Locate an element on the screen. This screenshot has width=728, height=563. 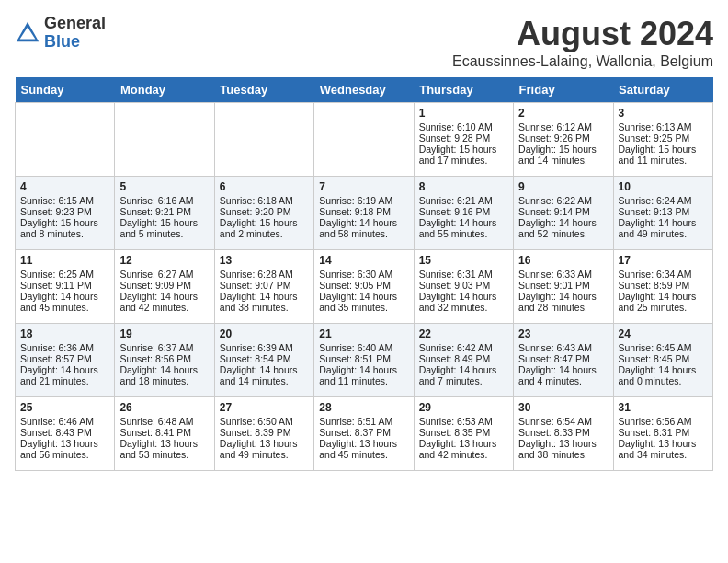
table-row: 4Sunrise: 6:15 AMSunset: 9:23 PMDaylight… is located at coordinates (65, 213).